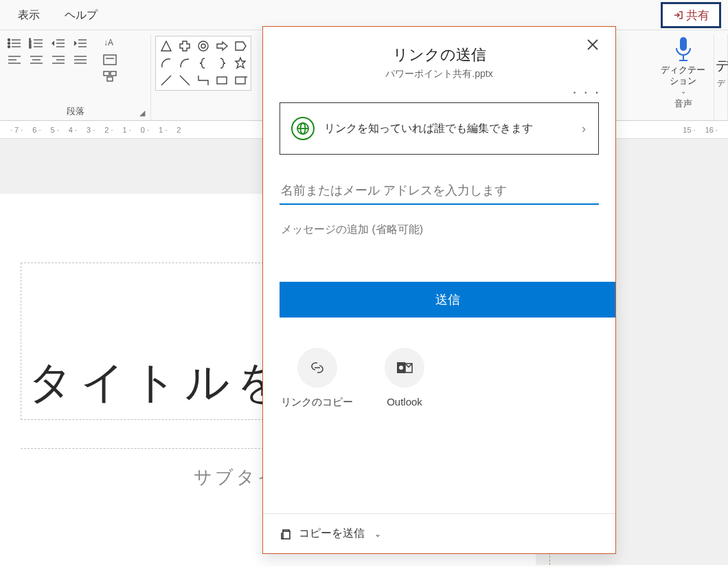 The width and height of the screenshot is (728, 567). What do you see at coordinates (110, 76) in the screenshot?
I see `convert-smartart-button` at bounding box center [110, 76].